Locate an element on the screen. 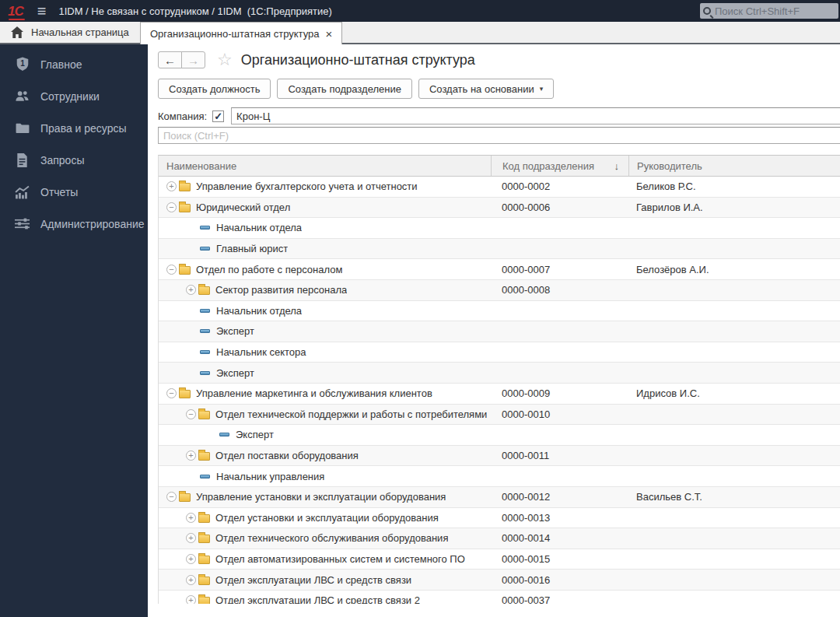  row-manager: Гаврилов И.А. is located at coordinates (734, 207).